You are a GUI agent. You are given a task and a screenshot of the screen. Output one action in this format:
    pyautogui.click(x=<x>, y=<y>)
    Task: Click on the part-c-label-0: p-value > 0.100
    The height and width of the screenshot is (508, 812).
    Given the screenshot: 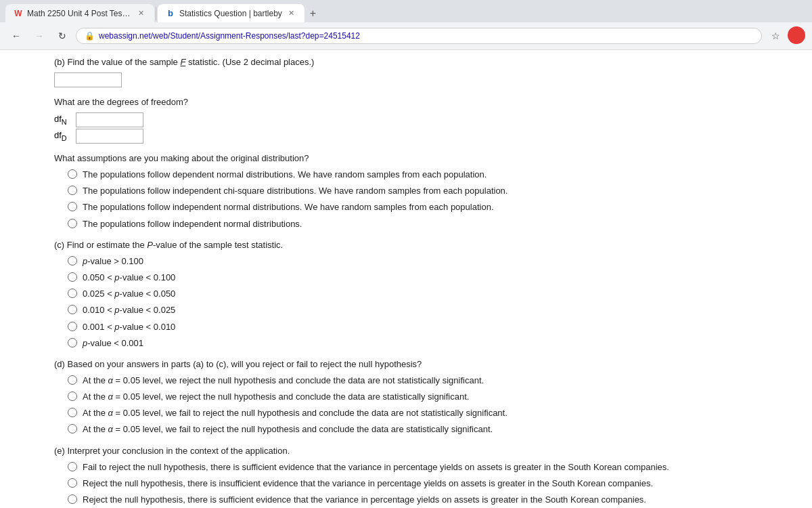 What is the action you would take?
    pyautogui.click(x=113, y=261)
    